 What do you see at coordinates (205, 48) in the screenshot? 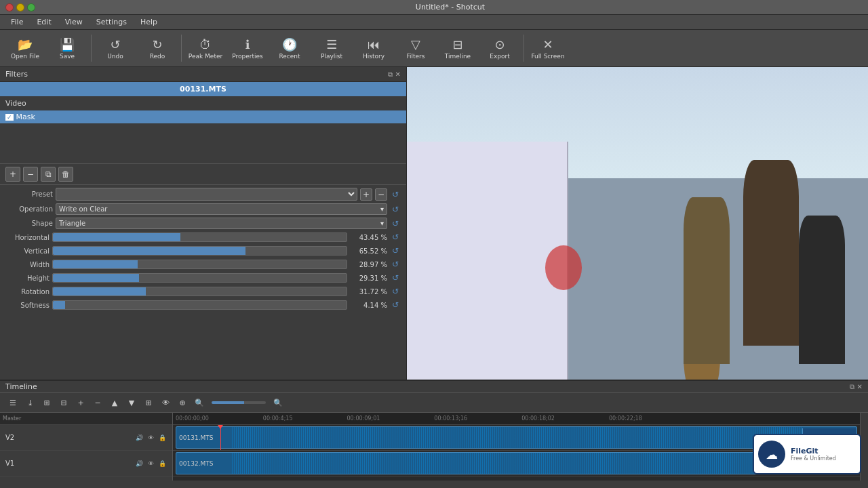
I see `peak-meter-button: ⏱ Peak Meter` at bounding box center [205, 48].